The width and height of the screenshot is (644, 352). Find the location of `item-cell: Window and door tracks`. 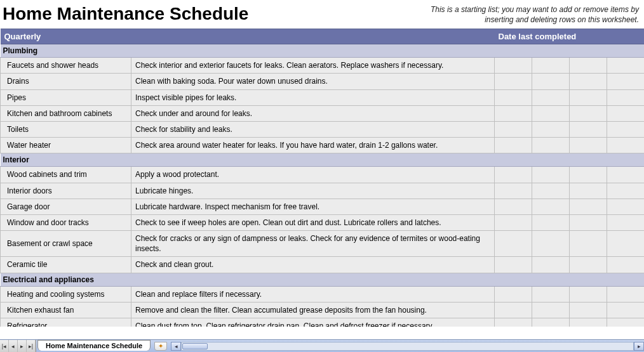

item-cell: Window and door tracks is located at coordinates (66, 222).